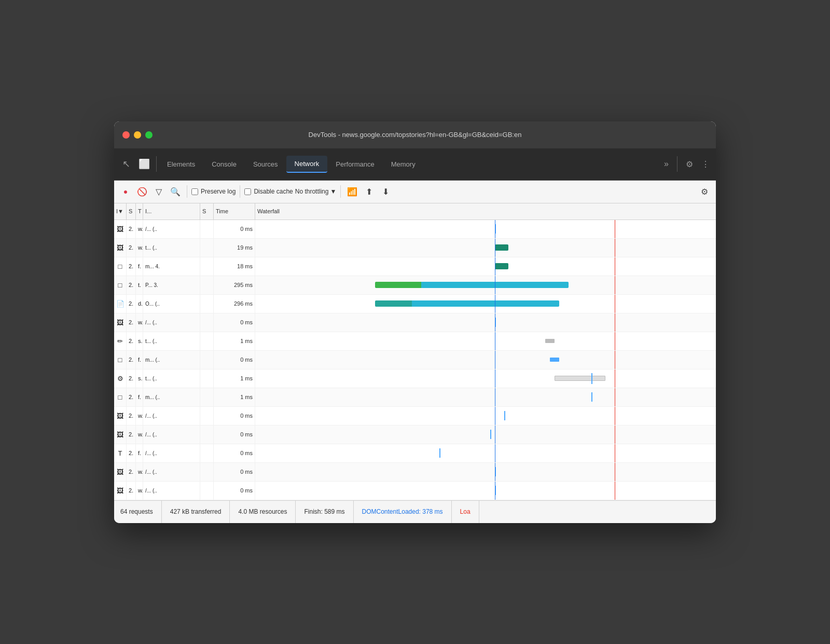 The image size is (830, 644). Describe the element at coordinates (415, 360) in the screenshot. I see `table-row: □2.f.m... (..0 ms` at that location.